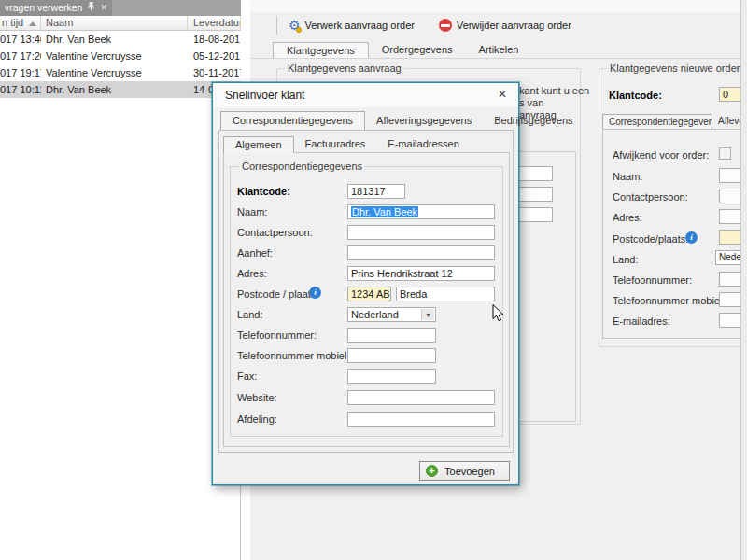 The image size is (747, 560). I want to click on delete-request-button: Verwijder aanvraag order, so click(505, 25).